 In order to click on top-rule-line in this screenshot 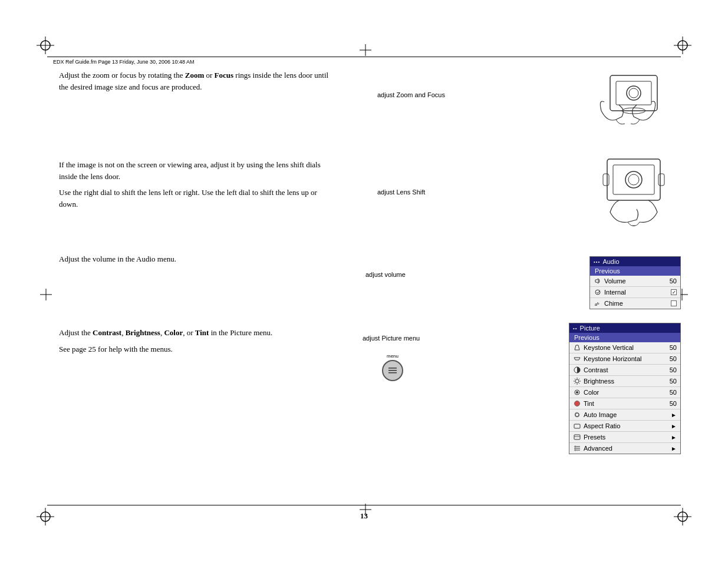, I will do `click(364, 57)`.